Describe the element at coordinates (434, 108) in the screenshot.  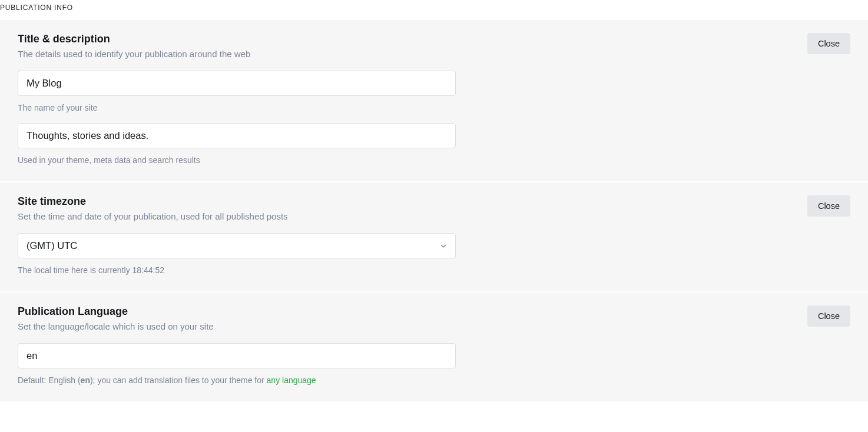
I see `site-title-help: The name of your site` at that location.